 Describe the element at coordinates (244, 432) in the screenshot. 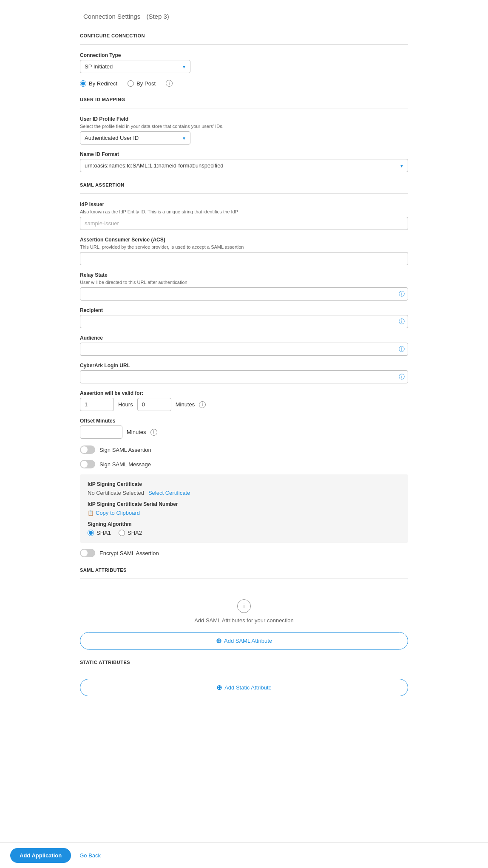

I see `offset-row: Minutes i` at that location.